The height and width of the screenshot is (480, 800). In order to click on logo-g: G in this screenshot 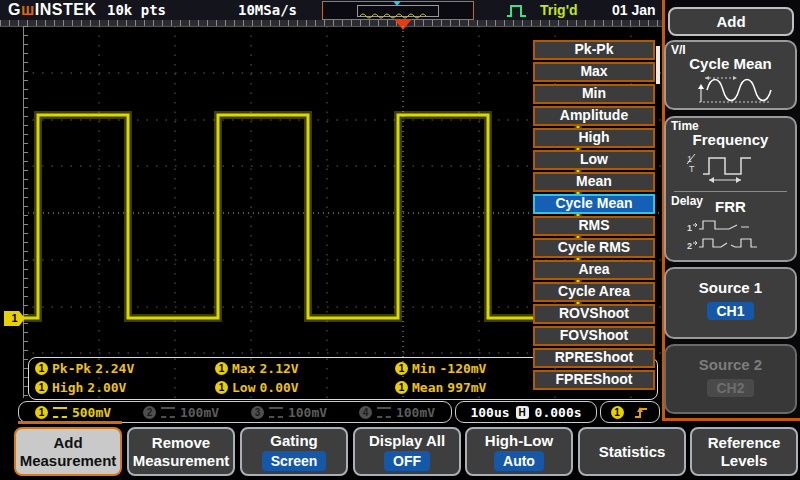, I will do `click(14, 10)`.